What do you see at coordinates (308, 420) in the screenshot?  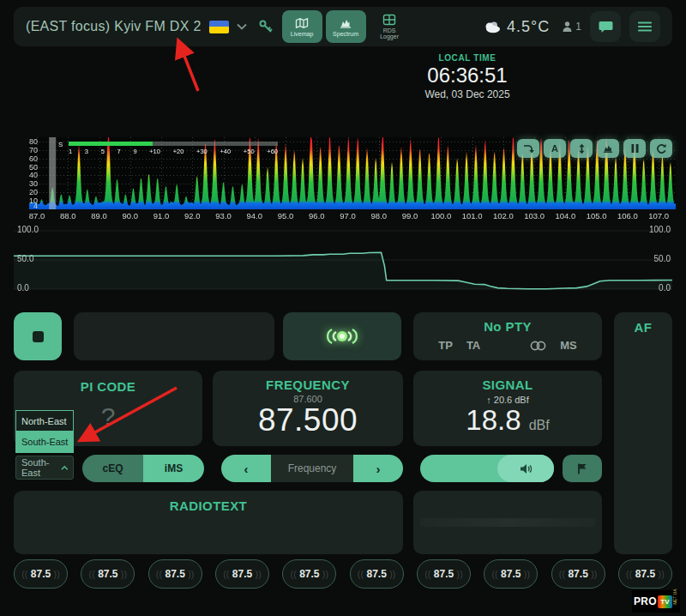 I see `frequency-value: 87.500` at bounding box center [308, 420].